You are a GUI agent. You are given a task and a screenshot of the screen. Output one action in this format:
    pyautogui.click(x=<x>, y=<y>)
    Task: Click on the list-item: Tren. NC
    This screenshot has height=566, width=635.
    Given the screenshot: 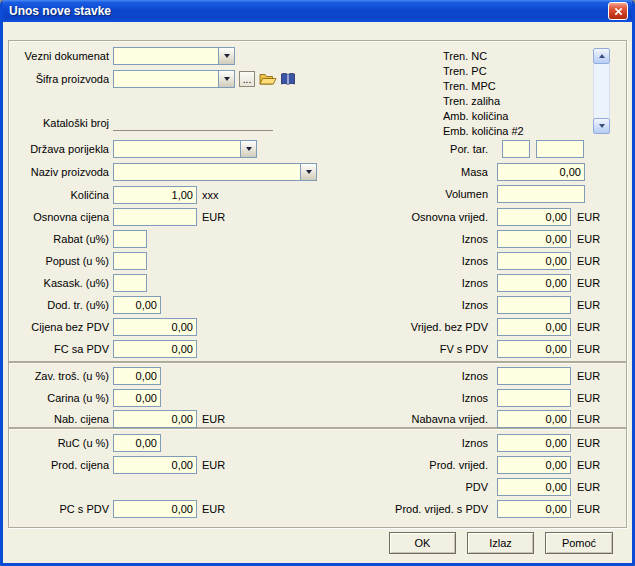 What is the action you would take?
    pyautogui.click(x=515, y=56)
    